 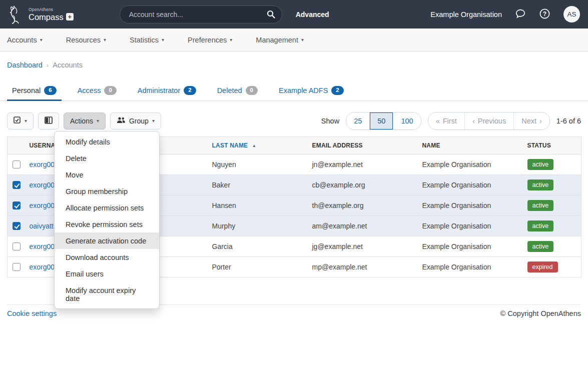 What do you see at coordinates (552, 145) in the screenshot?
I see `column-status: STATUS` at bounding box center [552, 145].